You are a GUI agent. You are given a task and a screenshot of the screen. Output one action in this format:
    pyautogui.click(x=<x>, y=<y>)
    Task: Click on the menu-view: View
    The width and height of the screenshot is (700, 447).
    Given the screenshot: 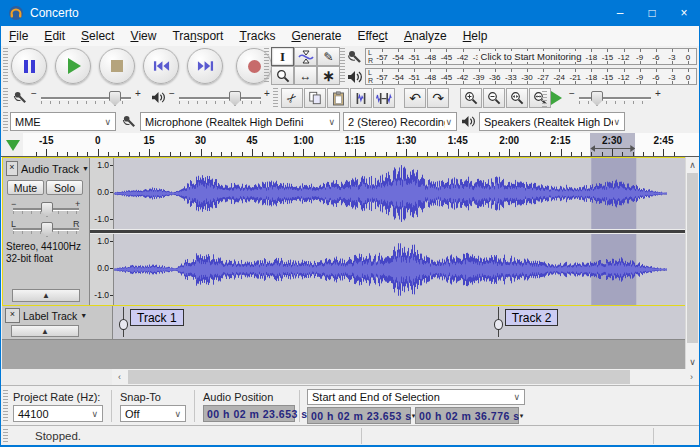 What is the action you would take?
    pyautogui.click(x=143, y=36)
    